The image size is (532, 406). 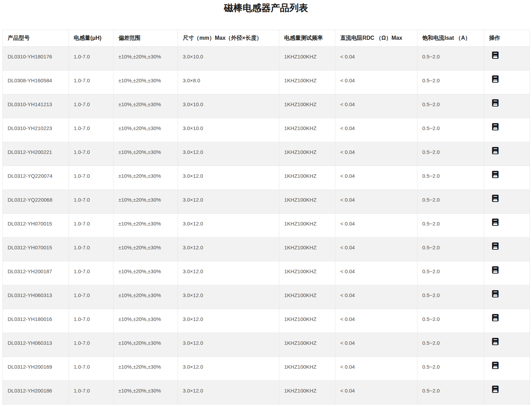 What do you see at coordinates (36, 369) in the screenshot?
I see `cell-model: DL0312-YH200169` at bounding box center [36, 369].